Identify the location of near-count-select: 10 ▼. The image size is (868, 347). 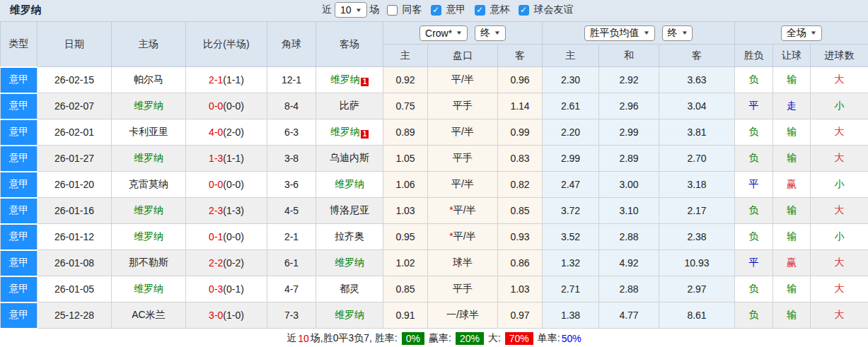
(351, 10).